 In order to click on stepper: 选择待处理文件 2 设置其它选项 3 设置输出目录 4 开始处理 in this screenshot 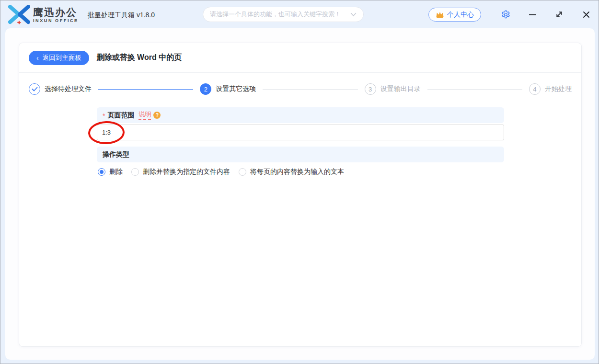, I will do `click(300, 84)`.